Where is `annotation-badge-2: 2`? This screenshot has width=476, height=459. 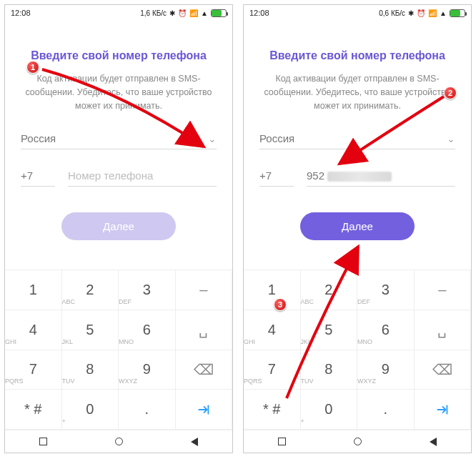 annotation-badge-2: 2 is located at coordinates (450, 93).